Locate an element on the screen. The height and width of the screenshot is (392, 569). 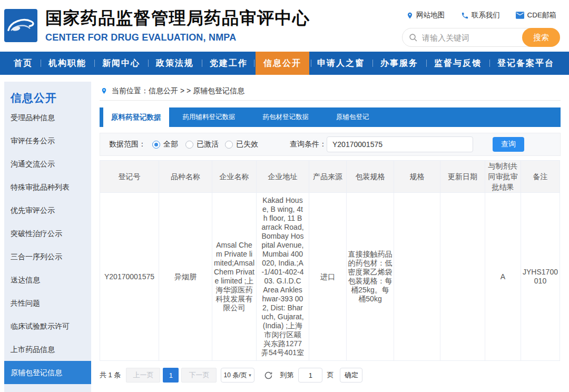
breadcrumb-text: 当前位置：信息公开 > > 原辅包登记信息 is located at coordinates (178, 91).